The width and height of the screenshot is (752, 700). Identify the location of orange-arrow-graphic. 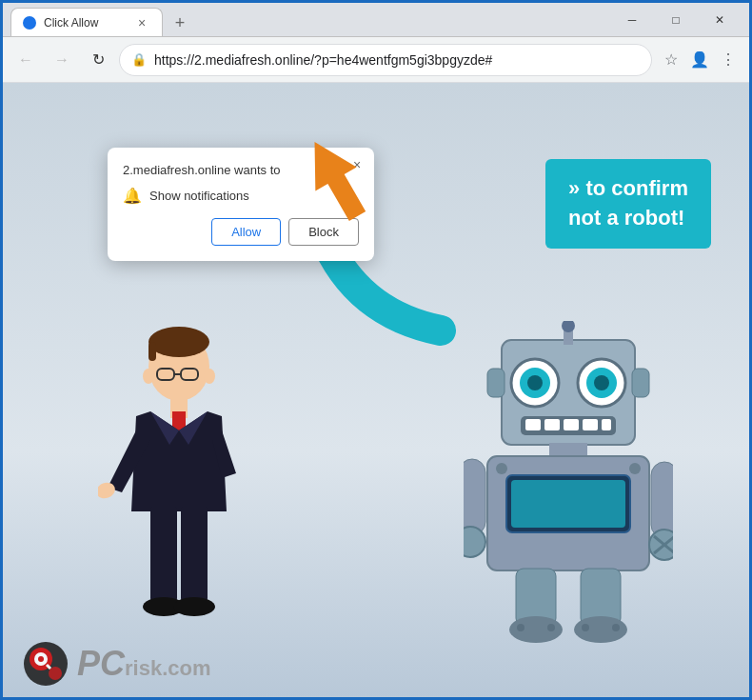
(336, 181).